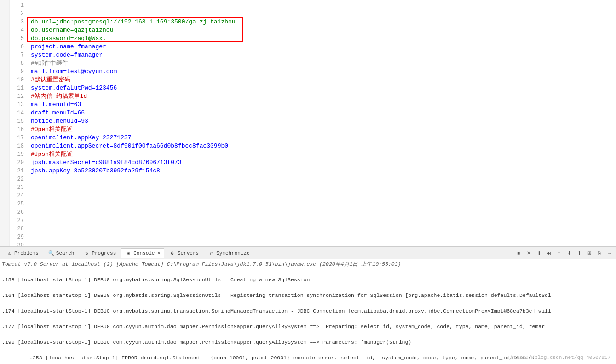 This screenshot has height=364, width=616. Describe the element at coordinates (17, 113) in the screenshot. I see `line-number: 14` at that location.